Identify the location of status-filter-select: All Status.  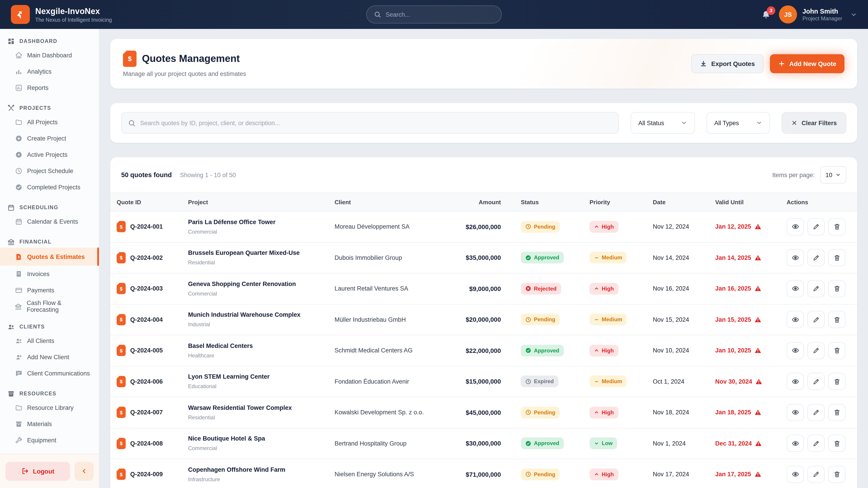
(663, 123).